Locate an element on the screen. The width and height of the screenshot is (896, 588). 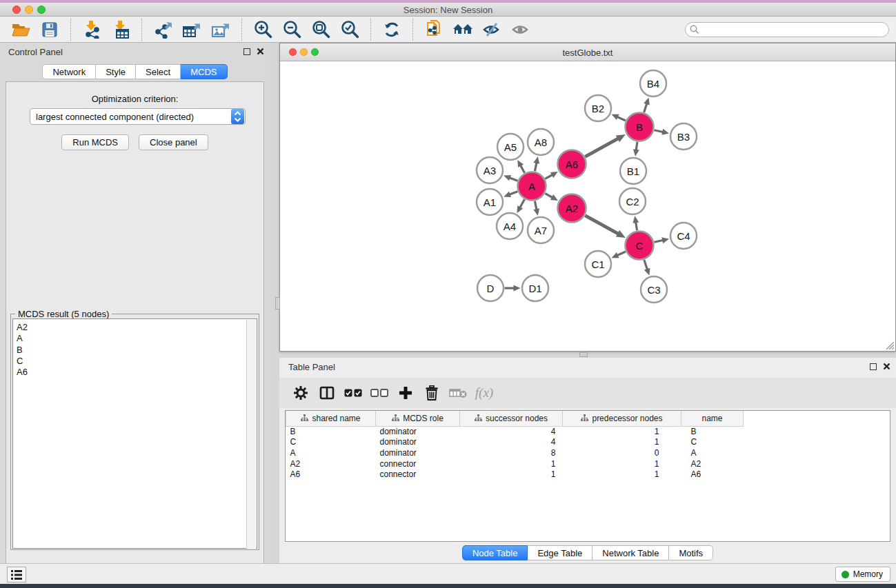
duplicate-network-button is located at coordinates (434, 30).